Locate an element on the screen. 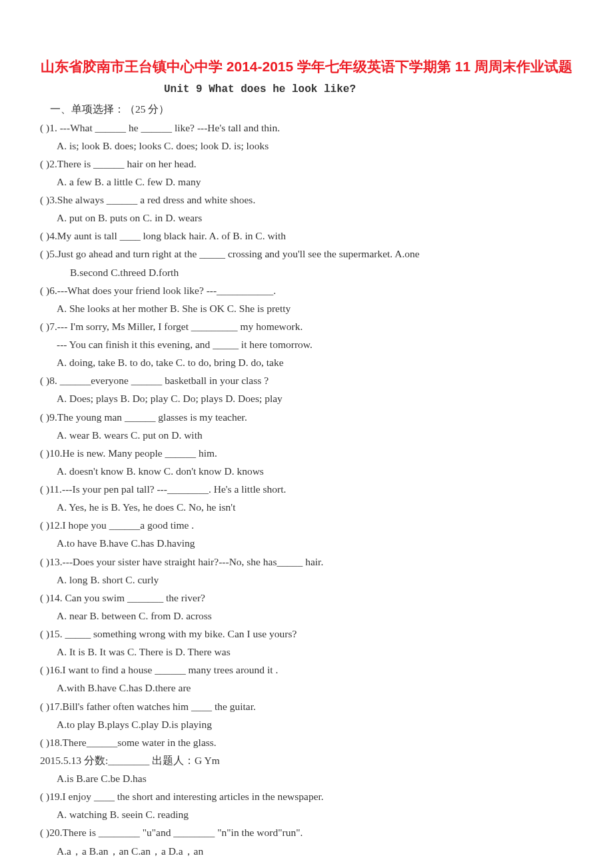 Image resolution: width=613 pixels, height=868 pixels. options-14: A. near B. between C. from D. across is located at coordinates (314, 616).